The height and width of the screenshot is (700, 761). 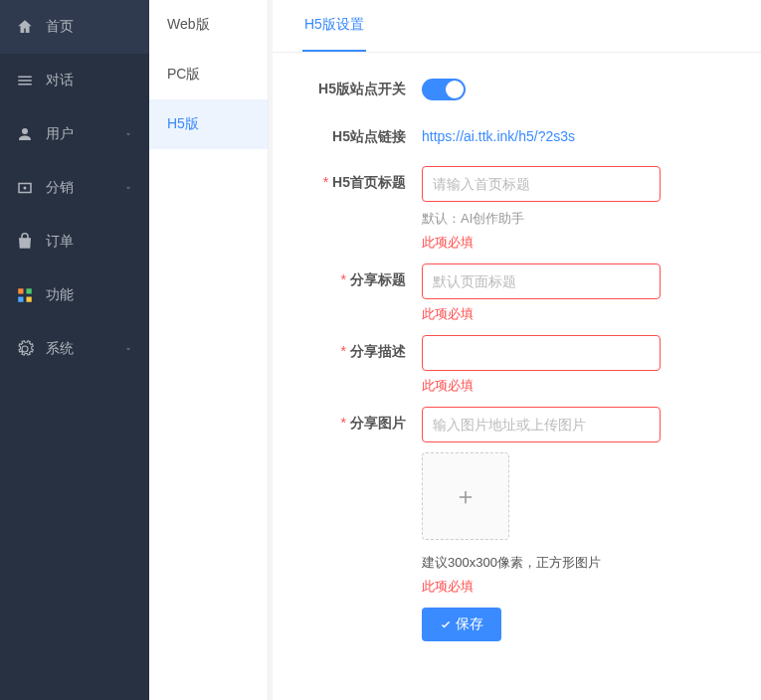 I want to click on sidebar-item-chat: 对话, so click(x=75, y=81).